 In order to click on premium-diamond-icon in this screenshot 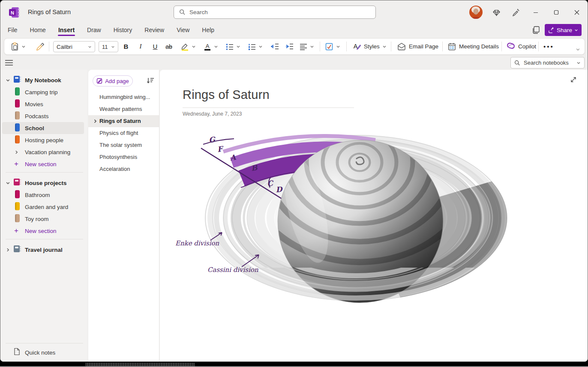, I will do `click(496, 12)`.